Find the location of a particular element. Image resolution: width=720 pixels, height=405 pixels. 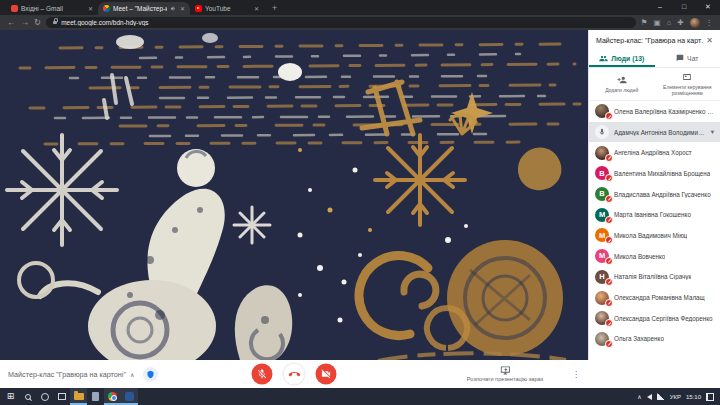

forward-icon: → is located at coordinates (26, 22).